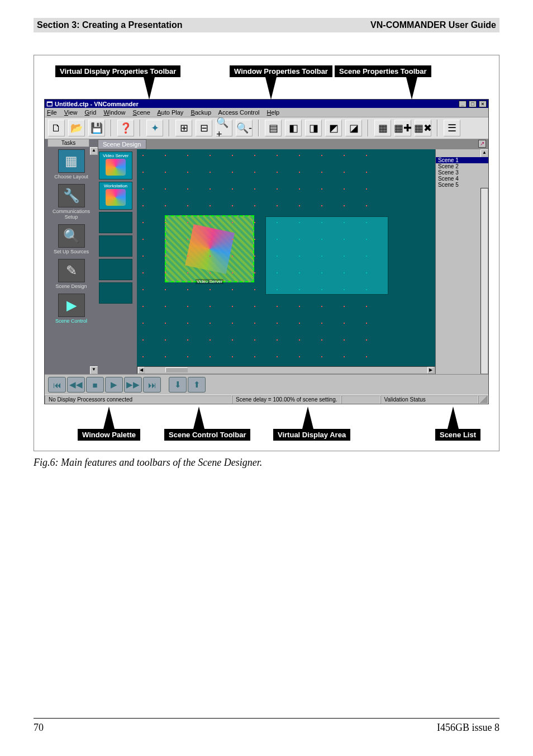 The height and width of the screenshot is (756, 533). Describe the element at coordinates (327, 256) in the screenshot. I see `region-window` at that location.